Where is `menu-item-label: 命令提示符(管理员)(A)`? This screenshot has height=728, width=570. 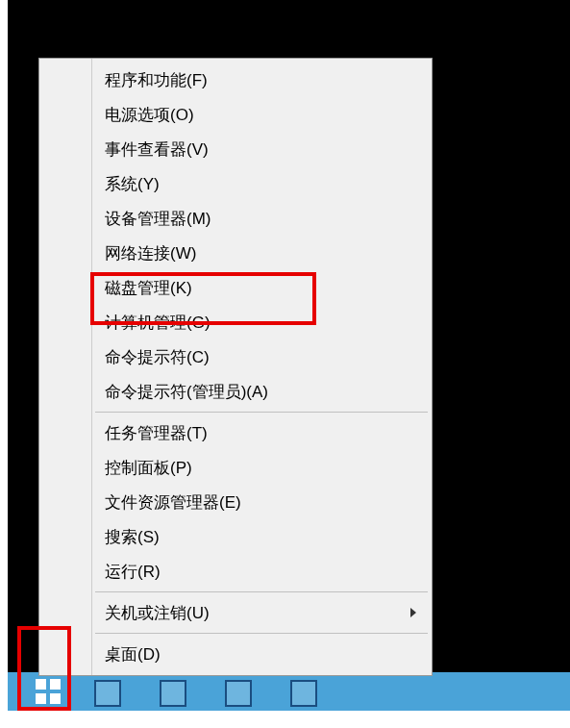
menu-item-label: 命令提示符(管理员)(A) is located at coordinates (186, 392).